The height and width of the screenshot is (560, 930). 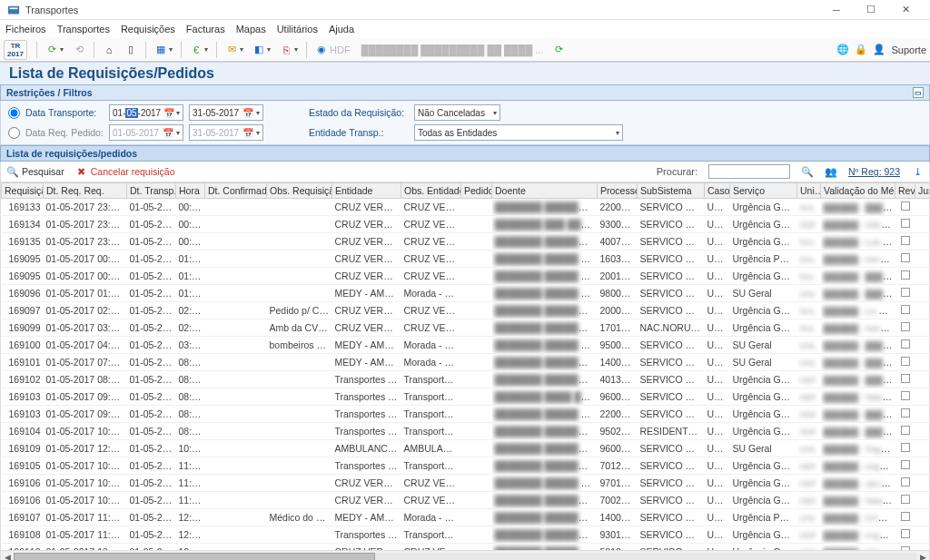 I want to click on column-header: SubSistema, so click(x=671, y=191).